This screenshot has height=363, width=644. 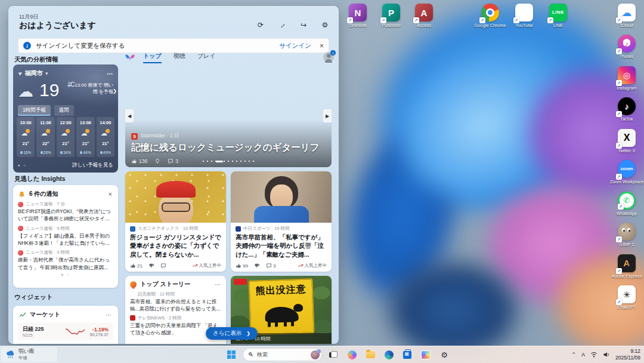 What do you see at coordinates (66, 275) in the screenshot?
I see `notifications-pager-dots: ● ○` at bounding box center [66, 275].